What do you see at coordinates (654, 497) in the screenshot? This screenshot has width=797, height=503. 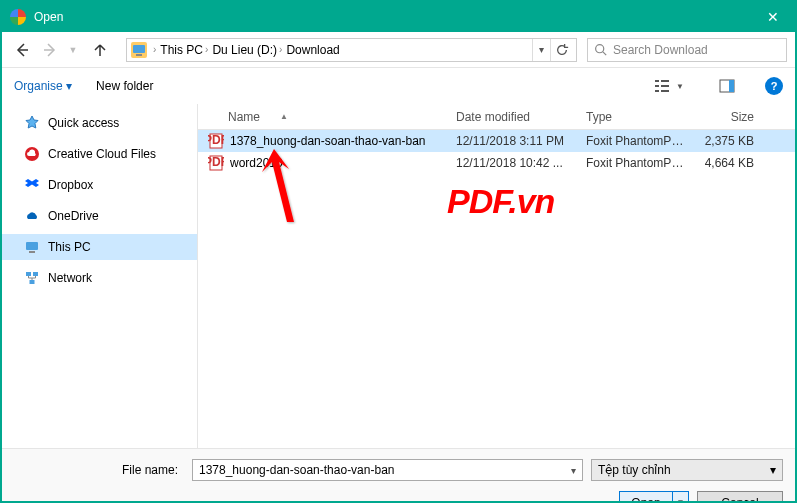 I see `open-button: Open ▼` at bounding box center [654, 497].